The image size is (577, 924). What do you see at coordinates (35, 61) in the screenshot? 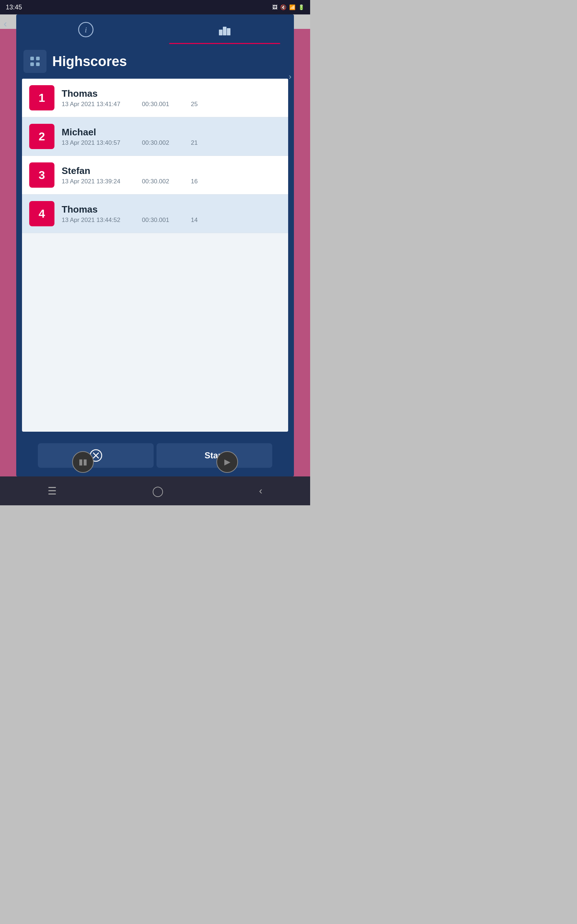
I see `grid-icon-box` at bounding box center [35, 61].